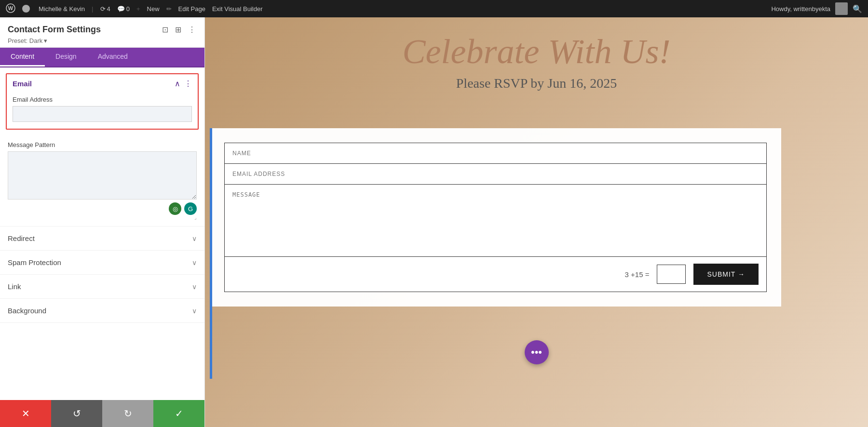 This screenshot has height=427, width=868. What do you see at coordinates (14, 286) in the screenshot?
I see `accordion-link-label: Link` at bounding box center [14, 286].